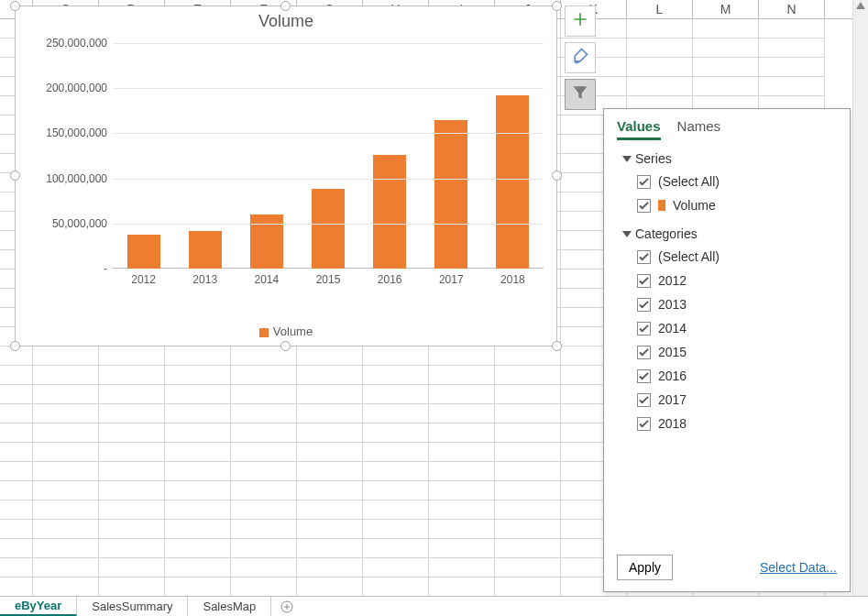 The width and height of the screenshot is (868, 616). I want to click on new-sheet-button, so click(287, 607).